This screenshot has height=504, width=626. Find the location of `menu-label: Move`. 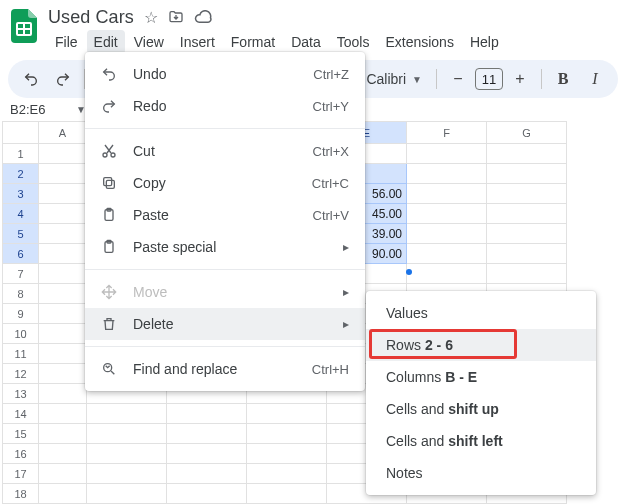

menu-label: Move is located at coordinates (221, 292).